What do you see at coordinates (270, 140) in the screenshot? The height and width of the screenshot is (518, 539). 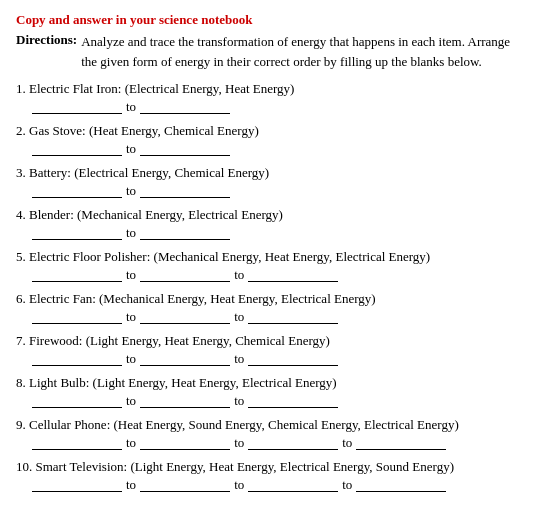 I see `list-item: 2. Gas Stove: (Heat Energy, Chemical Ene…` at bounding box center [270, 140].